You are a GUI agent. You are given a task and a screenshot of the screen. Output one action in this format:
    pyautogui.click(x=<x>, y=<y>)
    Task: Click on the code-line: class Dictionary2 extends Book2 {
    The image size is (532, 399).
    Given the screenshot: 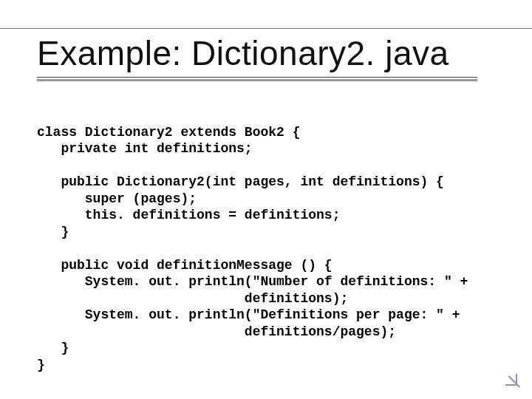 What is the action you would take?
    pyautogui.click(x=168, y=132)
    